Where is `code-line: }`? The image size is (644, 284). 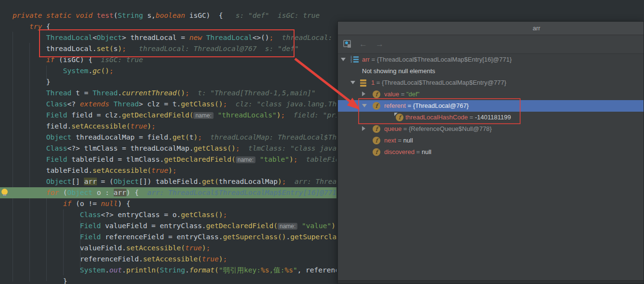 code-line: } is located at coordinates (168, 280).